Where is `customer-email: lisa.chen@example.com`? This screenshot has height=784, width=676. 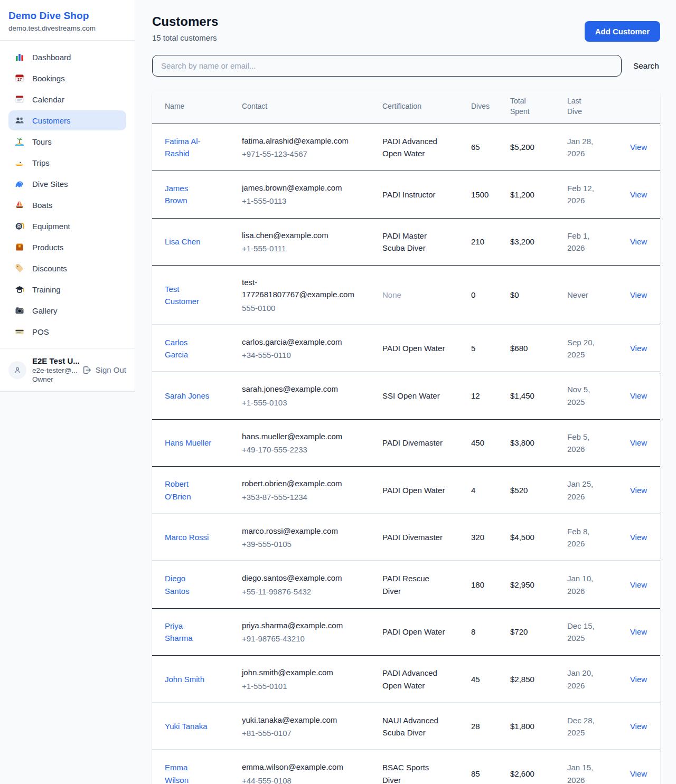 customer-email: lisa.chen@example.com is located at coordinates (306, 235).